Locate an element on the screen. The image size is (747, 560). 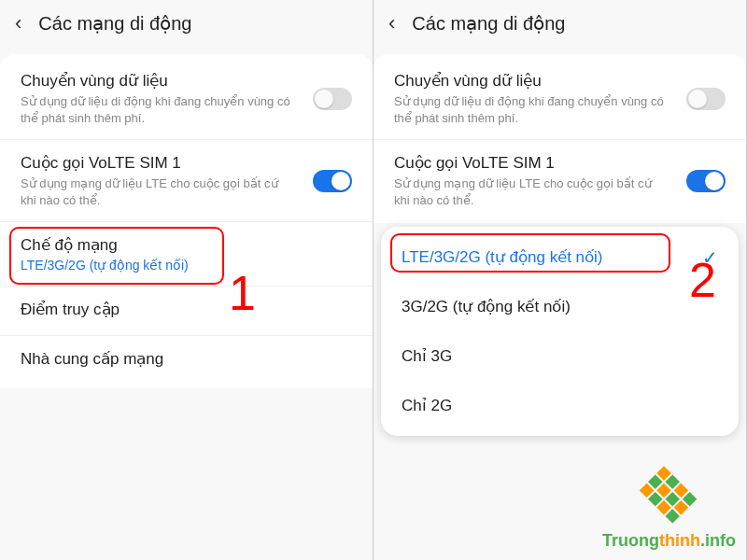
option-label: Chỉ 3G is located at coordinates (427, 357).